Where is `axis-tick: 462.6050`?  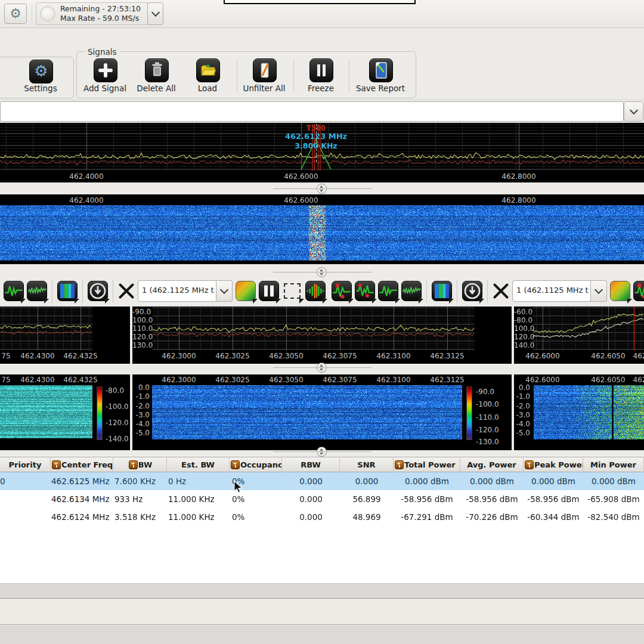
axis-tick: 462.6050 is located at coordinates (608, 356).